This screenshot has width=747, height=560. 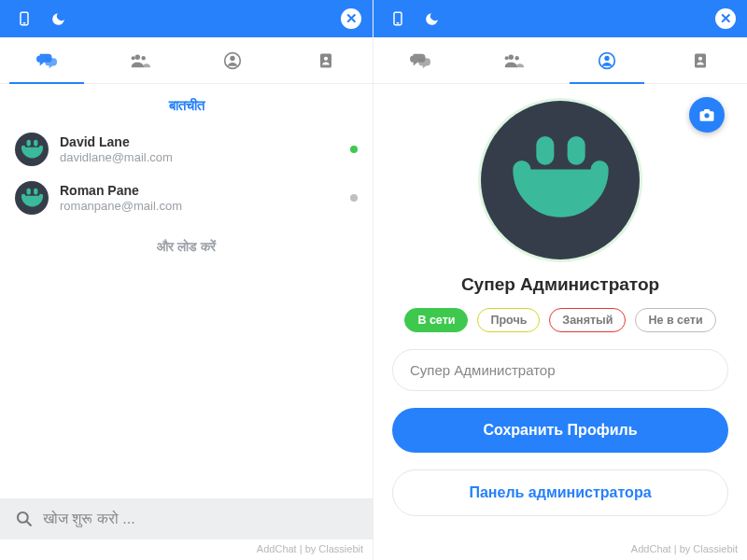 What do you see at coordinates (675, 320) in the screenshot?
I see `status-offline: Не в сети` at bounding box center [675, 320].